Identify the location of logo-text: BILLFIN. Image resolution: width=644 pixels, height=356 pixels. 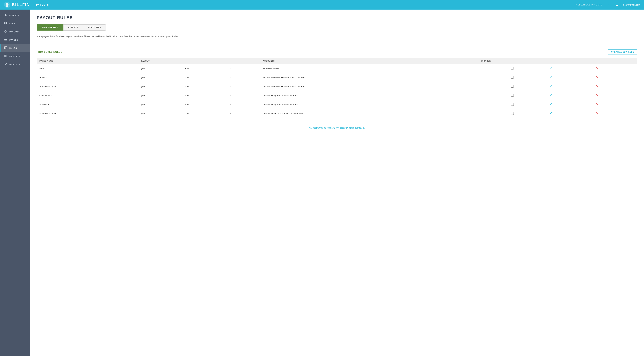
(21, 5).